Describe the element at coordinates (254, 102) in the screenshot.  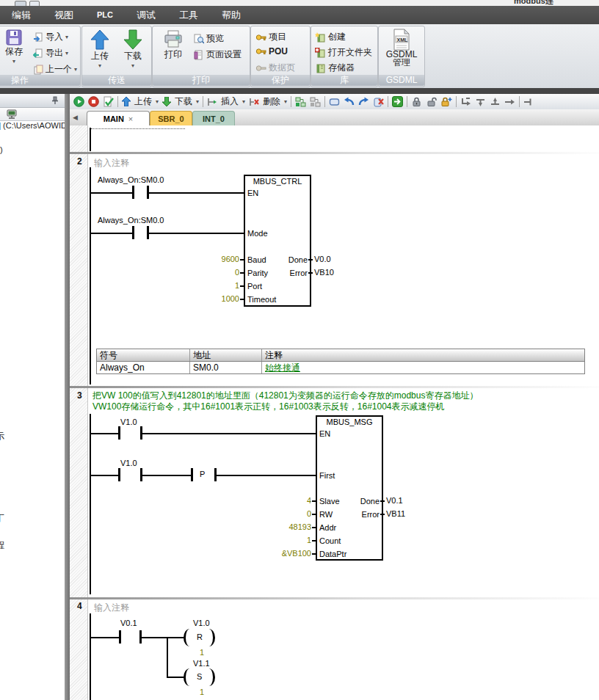
I see `delete-icon` at that location.